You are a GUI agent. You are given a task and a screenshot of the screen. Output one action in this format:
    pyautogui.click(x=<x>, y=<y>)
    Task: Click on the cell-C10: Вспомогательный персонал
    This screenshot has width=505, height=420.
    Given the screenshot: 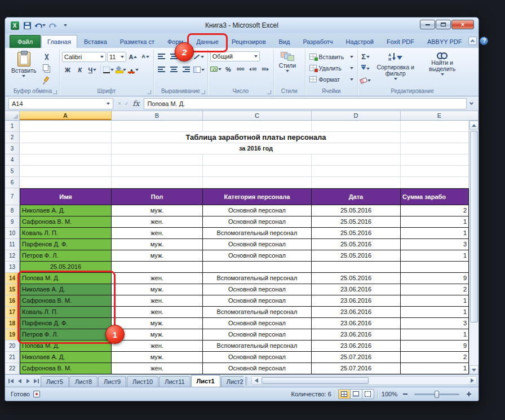 What is the action you would take?
    pyautogui.click(x=257, y=233)
    